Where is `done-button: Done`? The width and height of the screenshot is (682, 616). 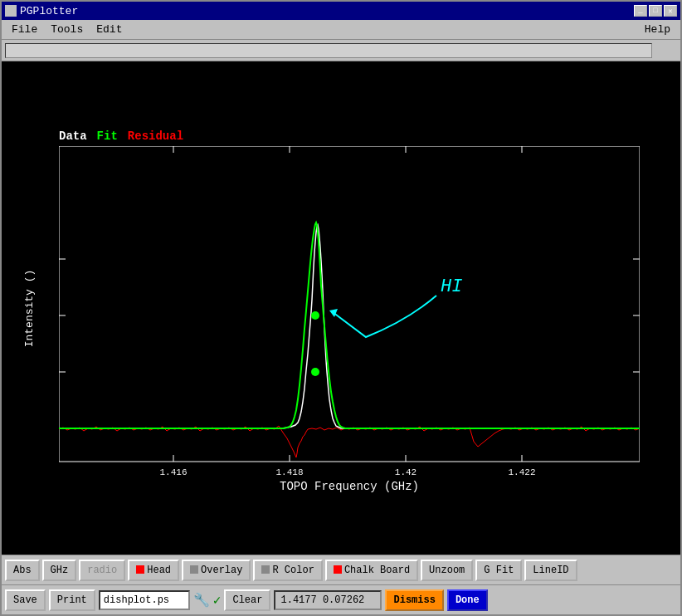 done-button: Done is located at coordinates (468, 600).